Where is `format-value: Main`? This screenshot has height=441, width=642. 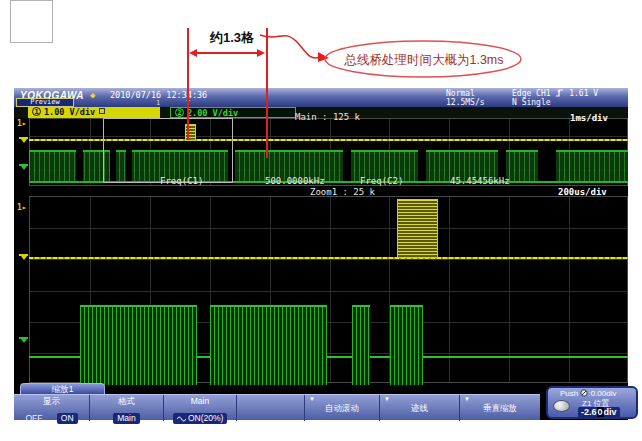 format-value: Main is located at coordinates (126, 418).